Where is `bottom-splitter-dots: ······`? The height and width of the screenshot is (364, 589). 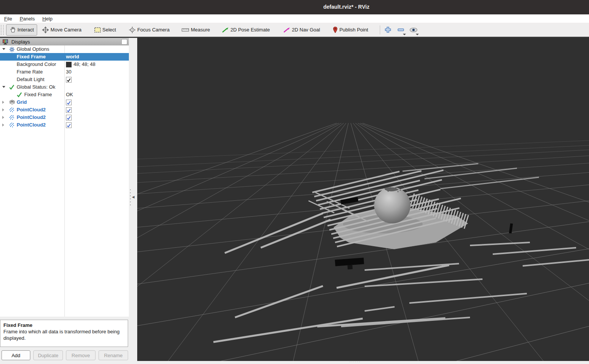 bottom-splitter-dots: ······ is located at coordinates (355, 362).